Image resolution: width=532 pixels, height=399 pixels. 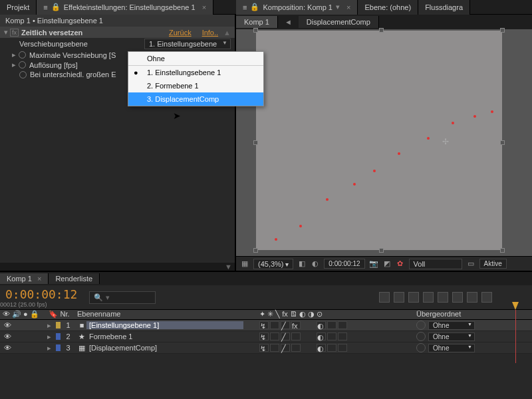 What do you see at coordinates (339, 22) in the screenshot?
I see `comp-tab-displacement: DisplacementComp` at bounding box center [339, 22].